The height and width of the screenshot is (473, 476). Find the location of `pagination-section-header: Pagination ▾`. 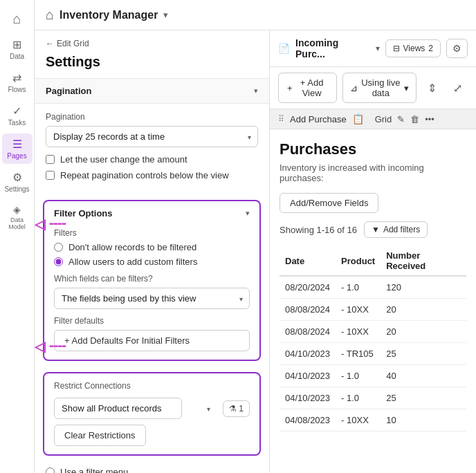

pagination-section-header: Pagination ▾ is located at coordinates (152, 91).